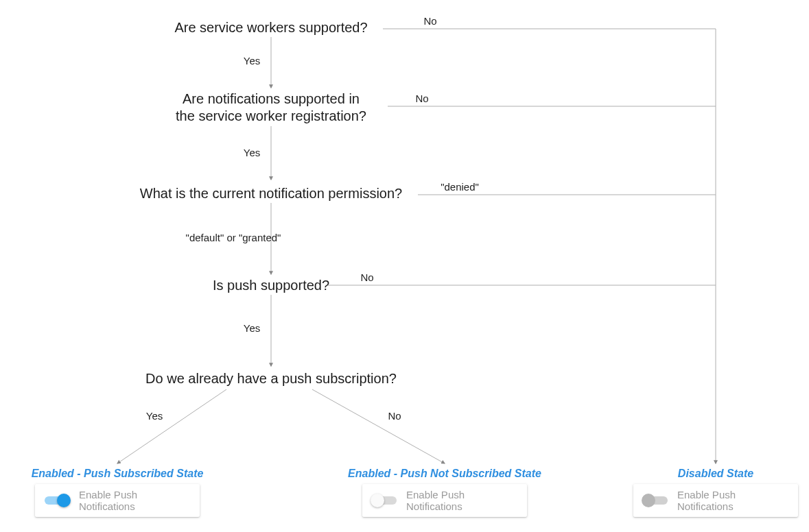 The image size is (809, 532). What do you see at coordinates (462, 500) in the screenshot?
I see `card-label-not-subscribed: Enable Push Notifications` at bounding box center [462, 500].